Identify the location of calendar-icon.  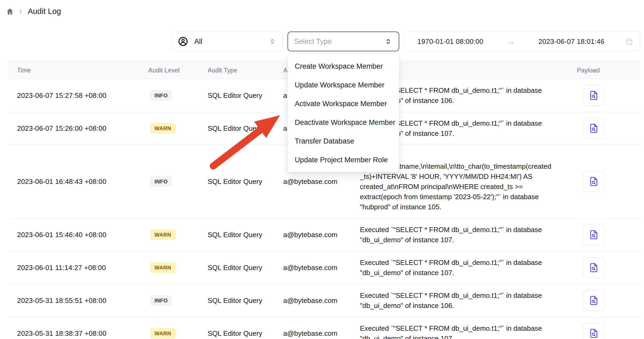
(629, 41).